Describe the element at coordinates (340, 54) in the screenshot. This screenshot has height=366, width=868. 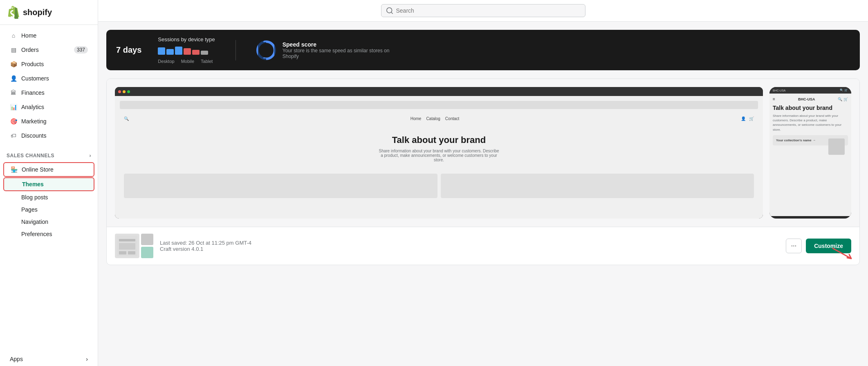
I see `speed-description: Your store is the same speed as similar …` at that location.